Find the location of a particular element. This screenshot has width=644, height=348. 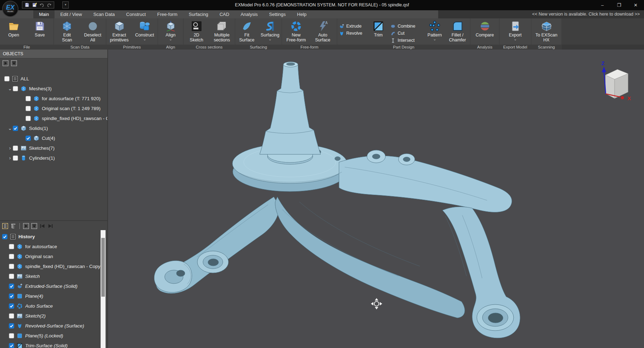

tree-item-sketch: Sketch is located at coordinates (54, 276).